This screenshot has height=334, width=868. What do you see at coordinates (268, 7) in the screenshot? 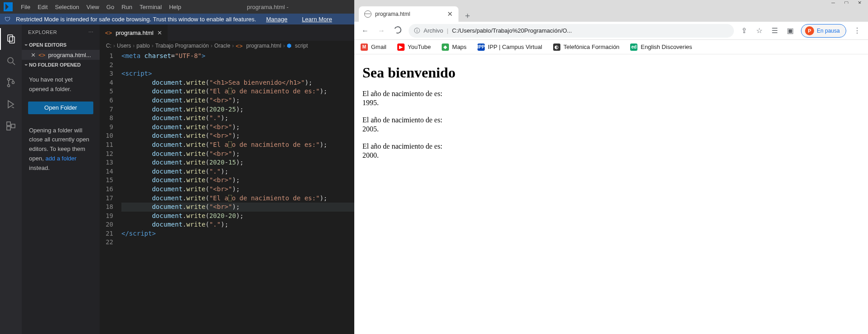
I see `window-title: programa.html -` at bounding box center [268, 7].